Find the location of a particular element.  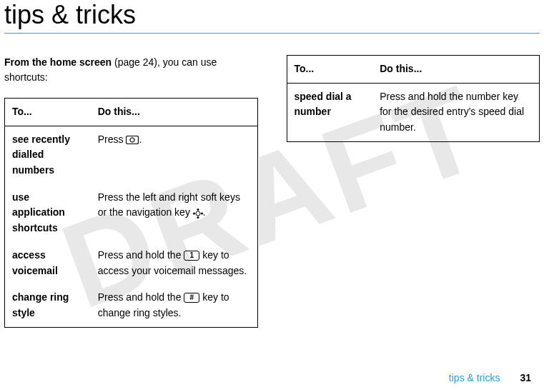

action-pre: Press the left and right soft keys or th… is located at coordinates (169, 205).